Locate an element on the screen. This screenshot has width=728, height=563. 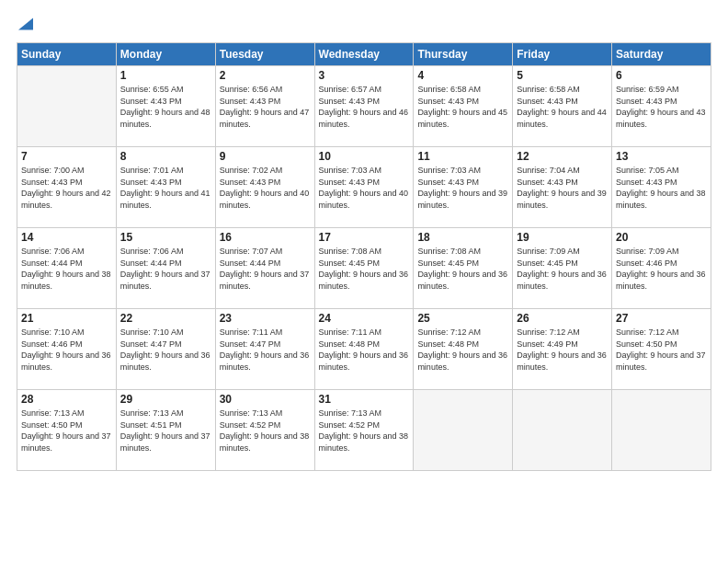
calendar-week-row: 28Sunrise: 7:13 AMSunset: 4:50 PMDayligh… is located at coordinates (364, 431).